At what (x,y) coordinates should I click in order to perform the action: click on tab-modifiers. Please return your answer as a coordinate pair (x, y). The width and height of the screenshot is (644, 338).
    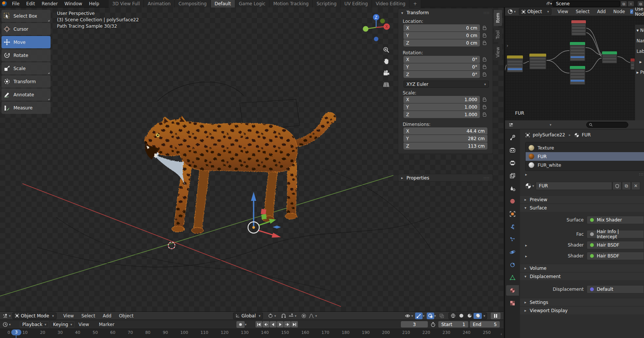
    Looking at the image, I should click on (513, 227).